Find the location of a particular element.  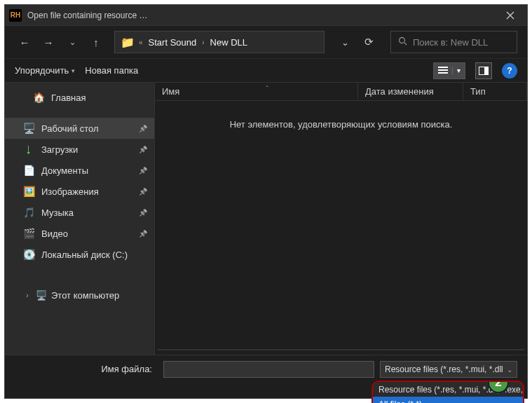

sidebar-item-home: 🏠 Главная is located at coordinates (80, 97).